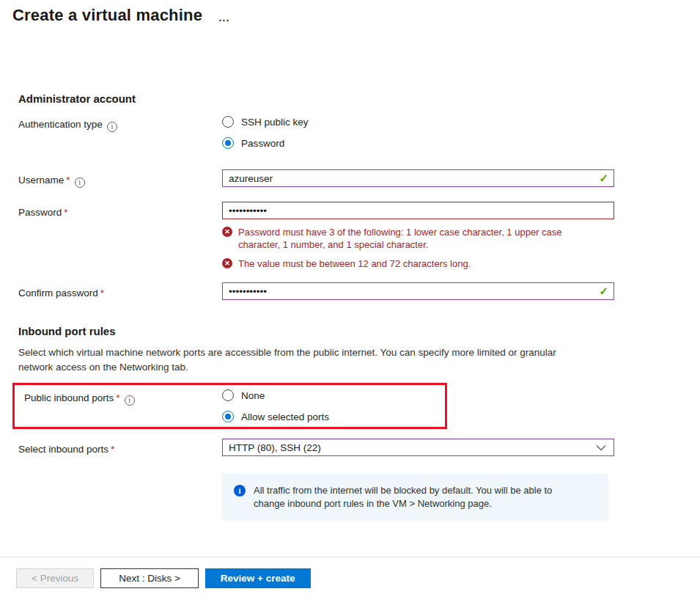 The width and height of the screenshot is (700, 608). I want to click on chevron-down-icon, so click(601, 447).